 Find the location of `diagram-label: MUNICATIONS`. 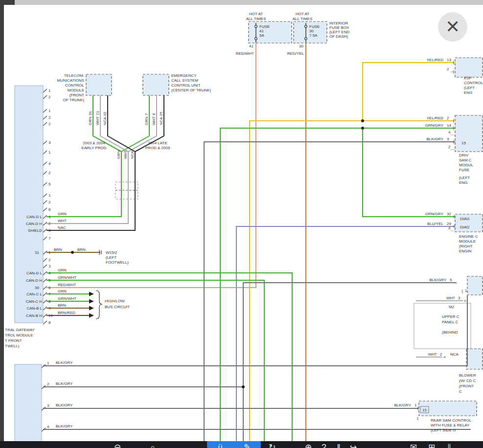

diagram-label: MUNICATIONS is located at coordinates (70, 80).